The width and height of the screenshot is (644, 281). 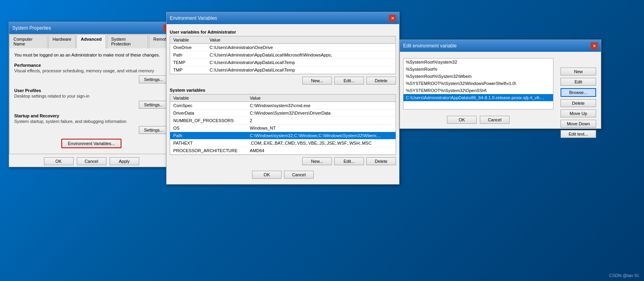 I want to click on list-item: %SYSTEMROOT%\System32\WindowsPowerShell\…, so click(x=478, y=83).